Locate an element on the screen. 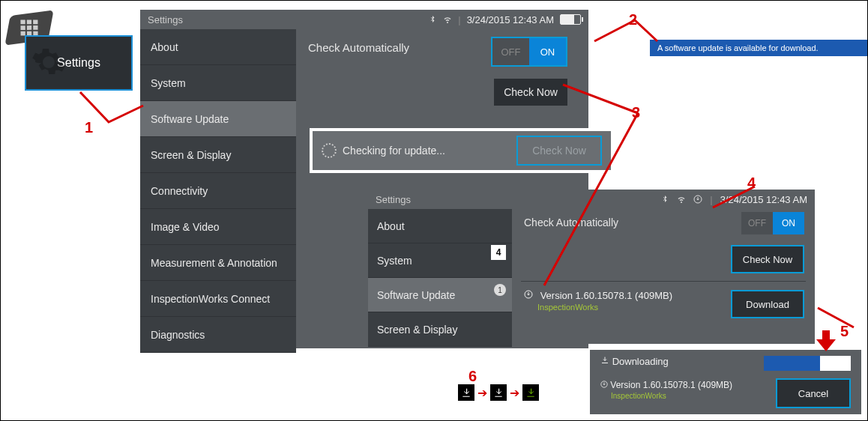 This screenshot has width=868, height=421. callout-5: 5 is located at coordinates (844, 331).